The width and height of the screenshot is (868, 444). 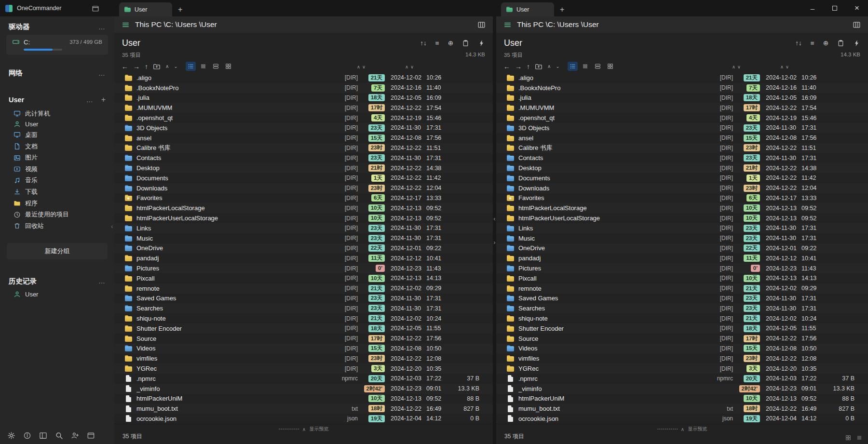 I want to click on file-row: Music[DIR]23天2024-11-3017:31, so click(x=304, y=238).